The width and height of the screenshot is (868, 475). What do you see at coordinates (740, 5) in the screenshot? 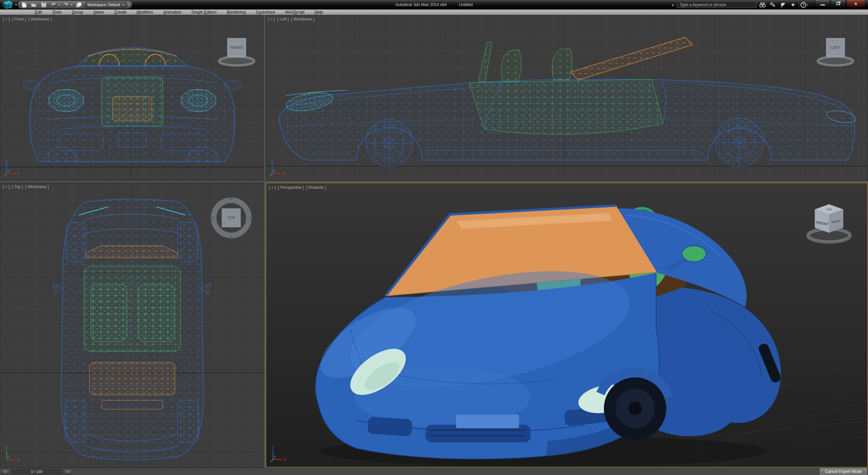
I see `info-center: ▸ ★ ? ▾` at bounding box center [740, 5].